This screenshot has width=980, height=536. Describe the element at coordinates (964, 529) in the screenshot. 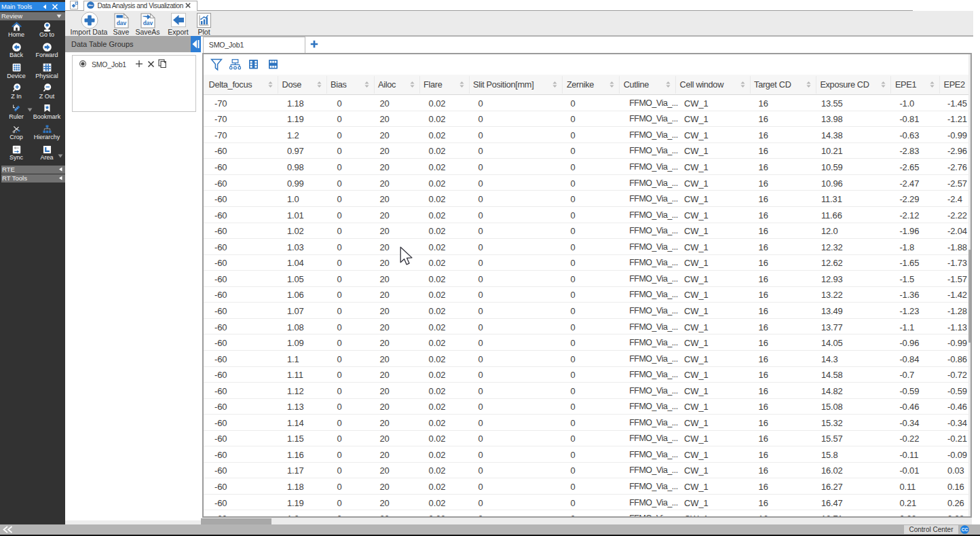

I see `svg-text: CC` at that location.